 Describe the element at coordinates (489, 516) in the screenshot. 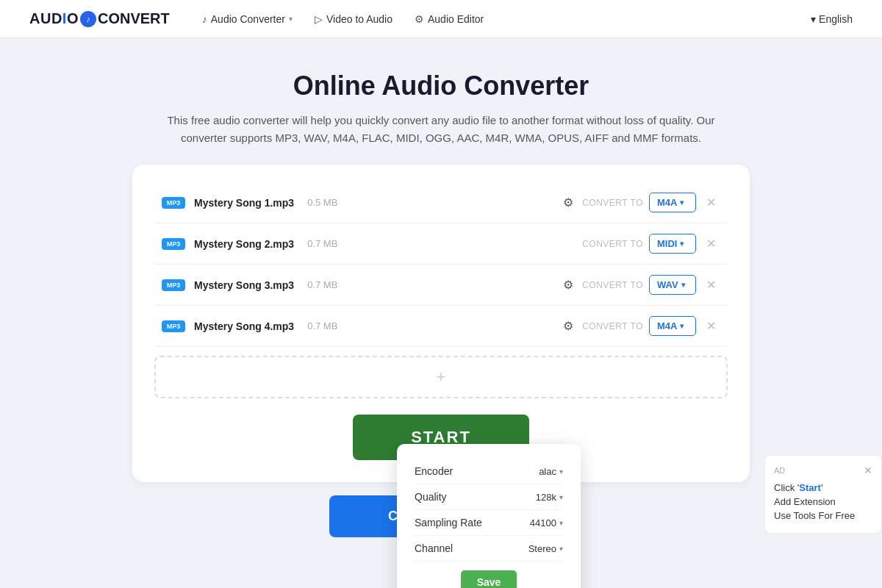

I see `settings-popup: Encoder alac ▾ Quality 128k ▾ Sampling R…` at that location.